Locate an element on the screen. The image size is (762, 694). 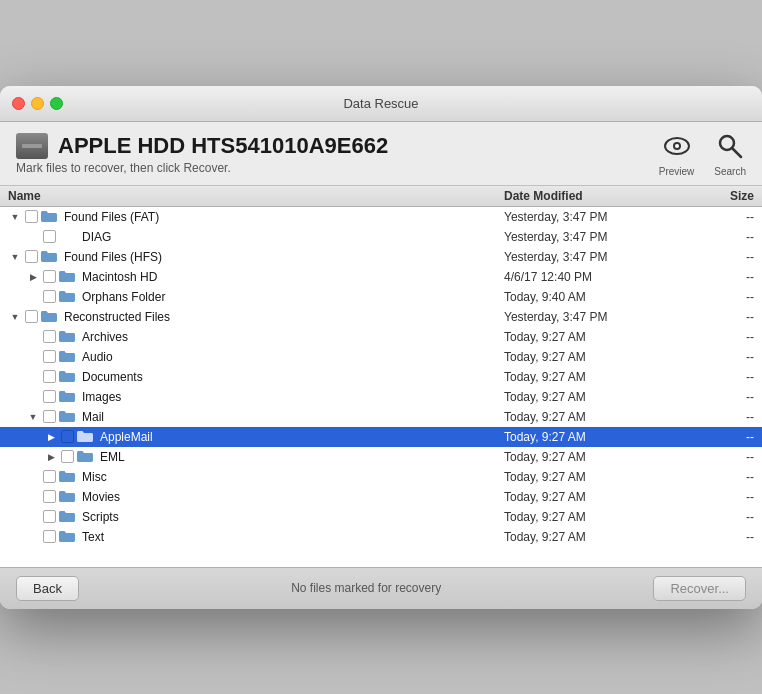
table-row: AppleMail Today, 9:27 AM -- is located at coordinates (381, 437).